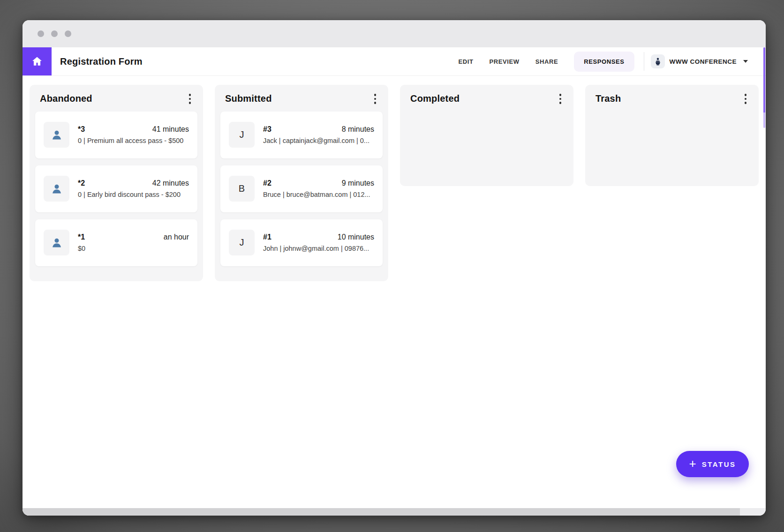 This screenshot has height=532, width=784. Describe the element at coordinates (356, 237) in the screenshot. I see `card-time: 10 minutes` at that location.